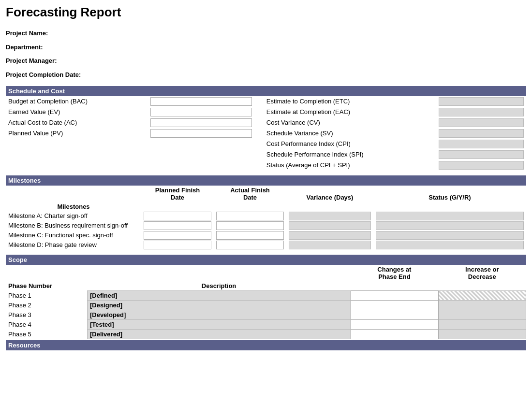  What do you see at coordinates (177, 194) in the screenshot?
I see `planned-finish-header: Planned FinishDate` at bounding box center [177, 194].